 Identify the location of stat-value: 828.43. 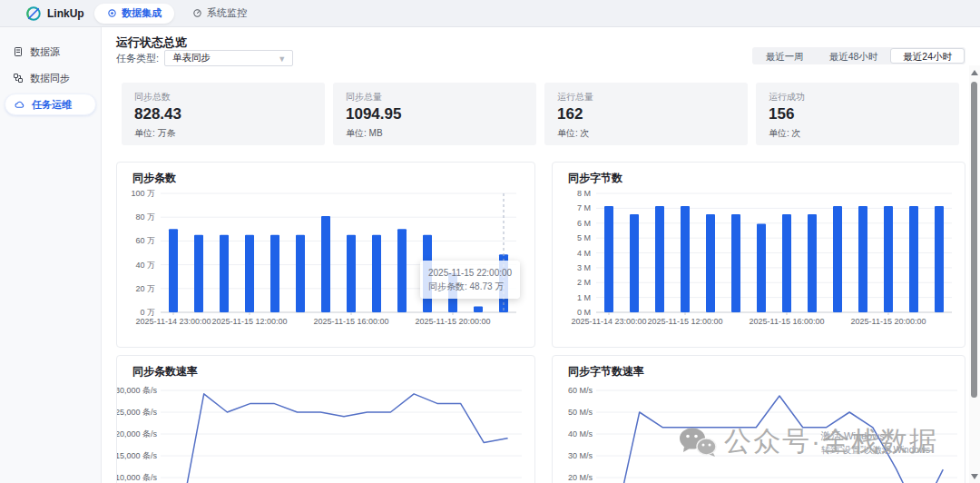
(223, 114).